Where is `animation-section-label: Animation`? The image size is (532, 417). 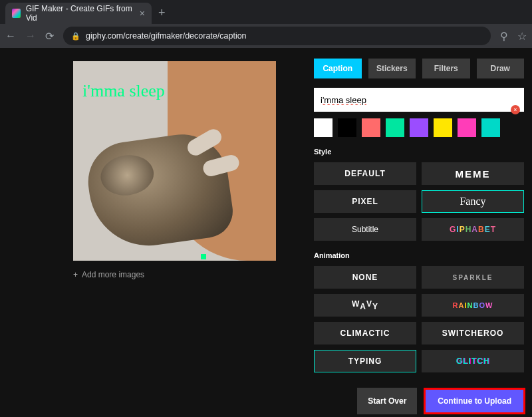
animation-section-label: Animation is located at coordinates (419, 255).